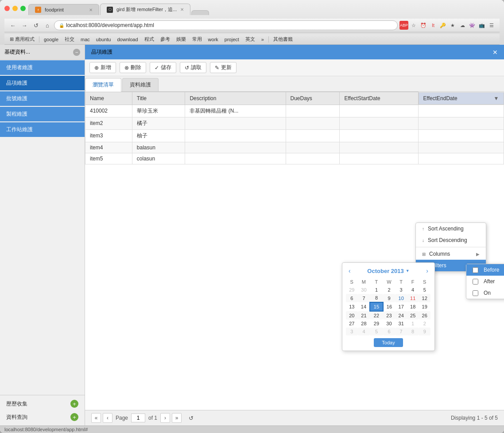  Describe the element at coordinates (51, 39) in the screenshot. I see `bm-google: google` at that location.